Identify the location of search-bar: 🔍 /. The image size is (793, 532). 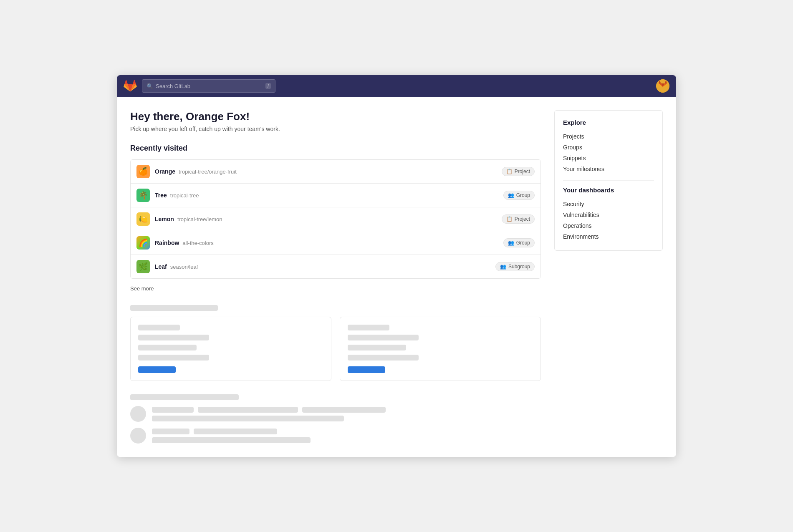
(209, 86).